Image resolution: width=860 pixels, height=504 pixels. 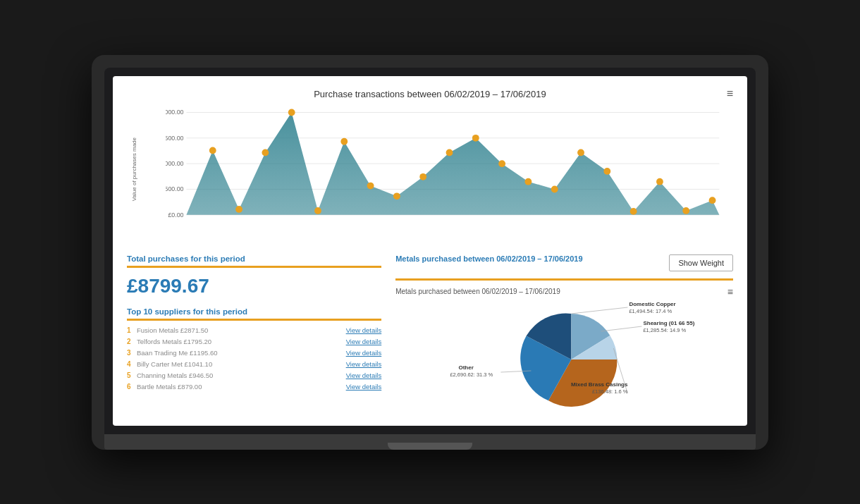 What do you see at coordinates (254, 312) in the screenshot?
I see `suppliers-title: Top 10 suppliers for this period` at bounding box center [254, 312].